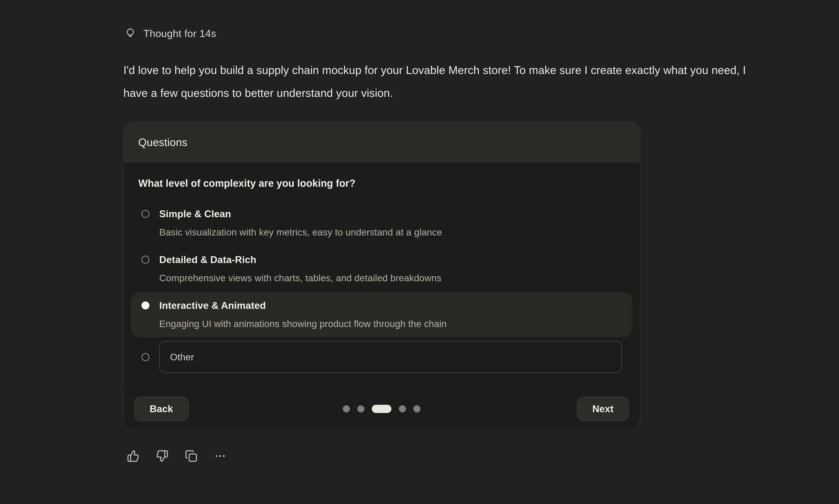 The height and width of the screenshot is (504, 839). Describe the element at coordinates (191, 456) in the screenshot. I see `copy-icon` at that location.